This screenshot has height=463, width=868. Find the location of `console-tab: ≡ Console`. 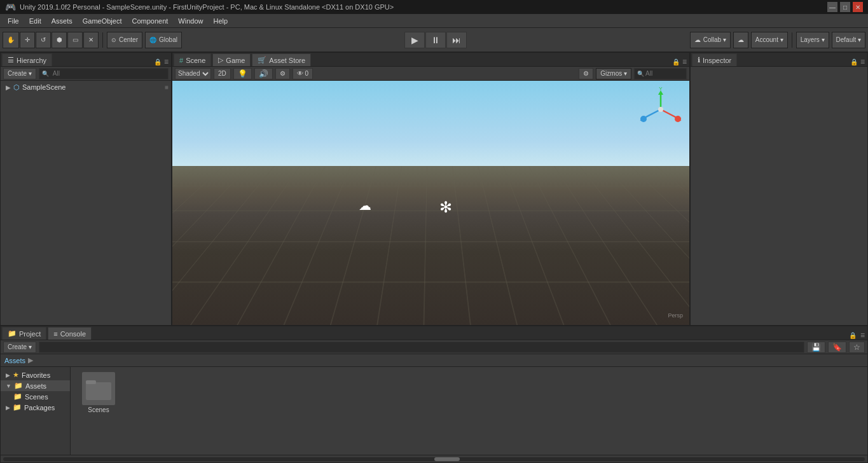

console-tab: ≡ Console is located at coordinates (70, 333).